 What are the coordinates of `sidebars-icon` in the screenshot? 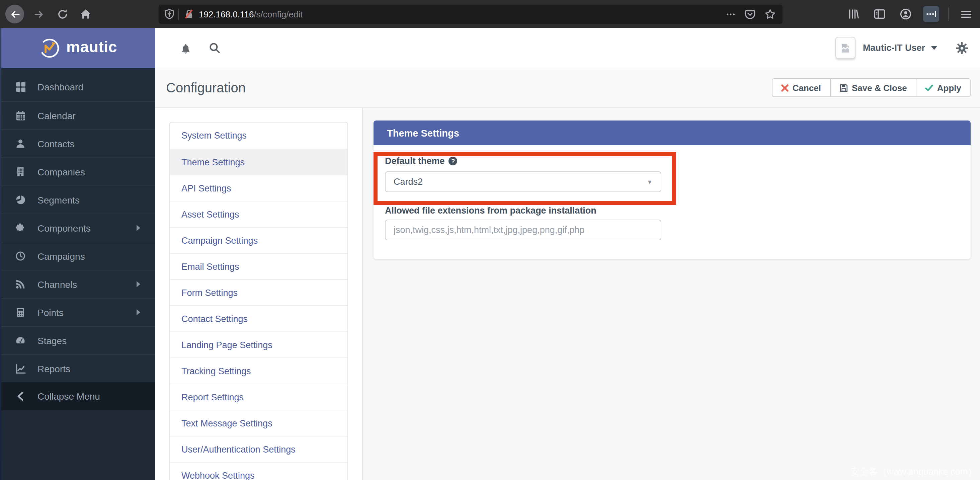 It's located at (880, 14).